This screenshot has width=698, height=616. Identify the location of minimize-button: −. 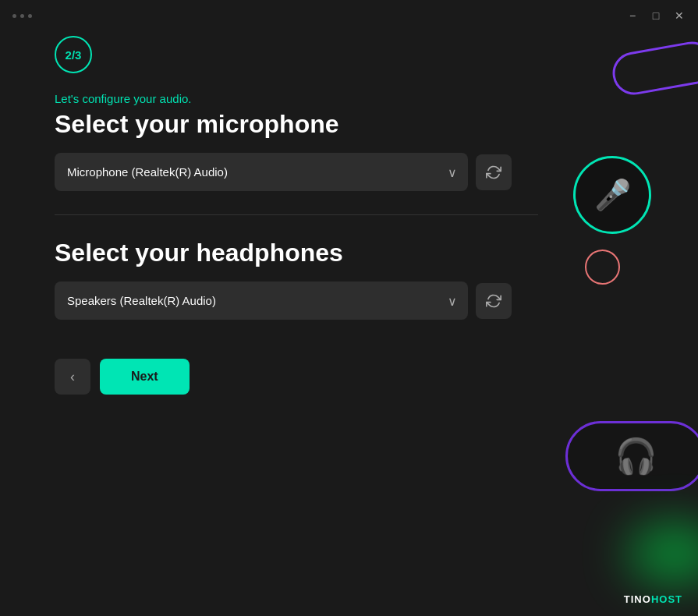
(632, 16).